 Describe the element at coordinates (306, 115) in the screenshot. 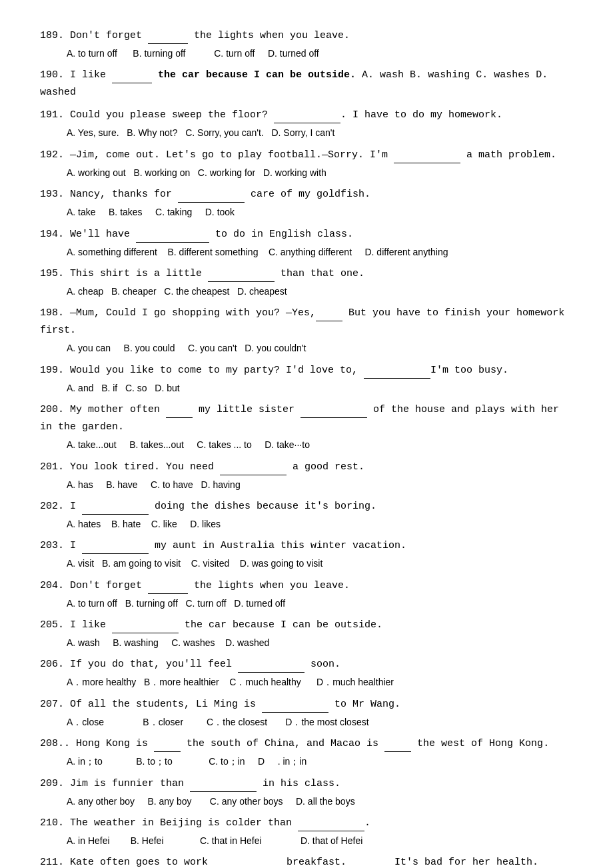

I see `question-191-text: 191. Could you please sweep the floor? .…` at that location.